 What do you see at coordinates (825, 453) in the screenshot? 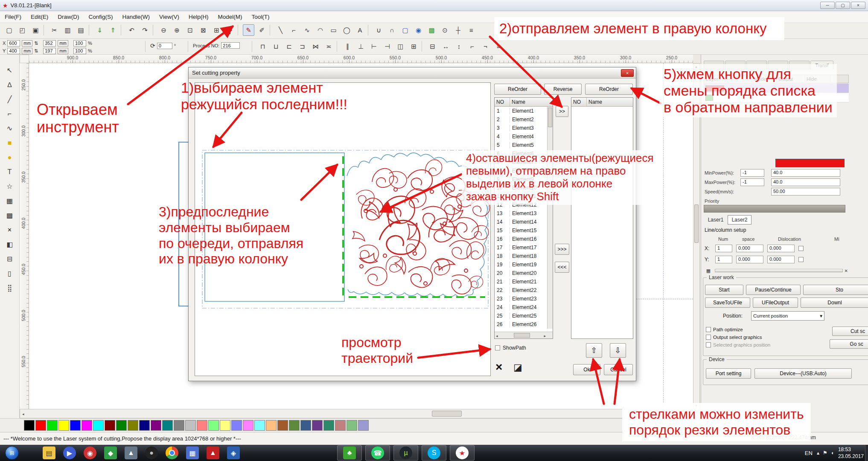
I see `tray-icon-2: ⚑` at bounding box center [825, 453].